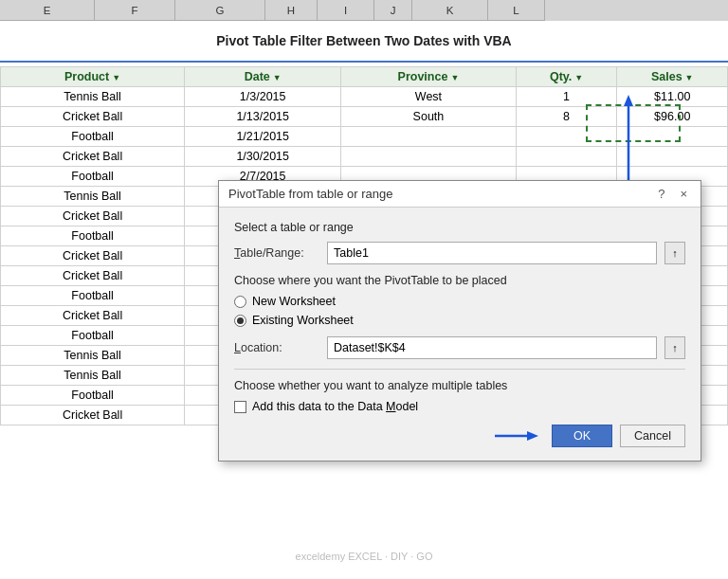 The width and height of the screenshot is (728, 579). What do you see at coordinates (492, 348) in the screenshot?
I see `location-input: Dataset!$K$4` at bounding box center [492, 348].